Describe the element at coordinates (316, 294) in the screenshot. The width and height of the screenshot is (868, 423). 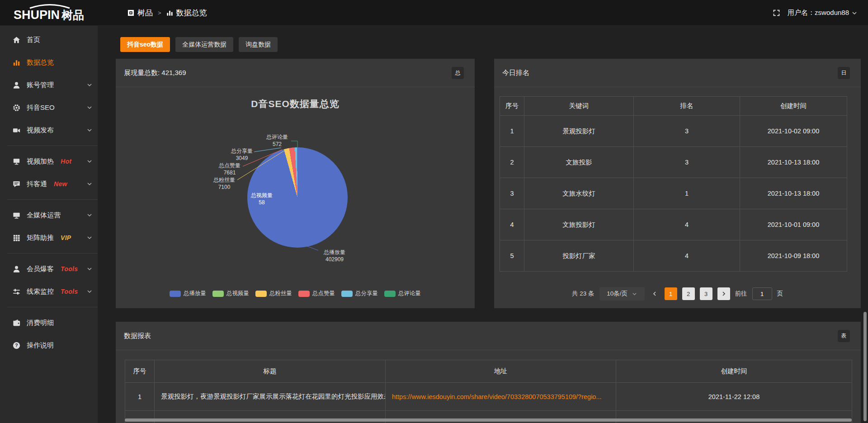
I see `legend-item-likes: 总点赞量` at that location.